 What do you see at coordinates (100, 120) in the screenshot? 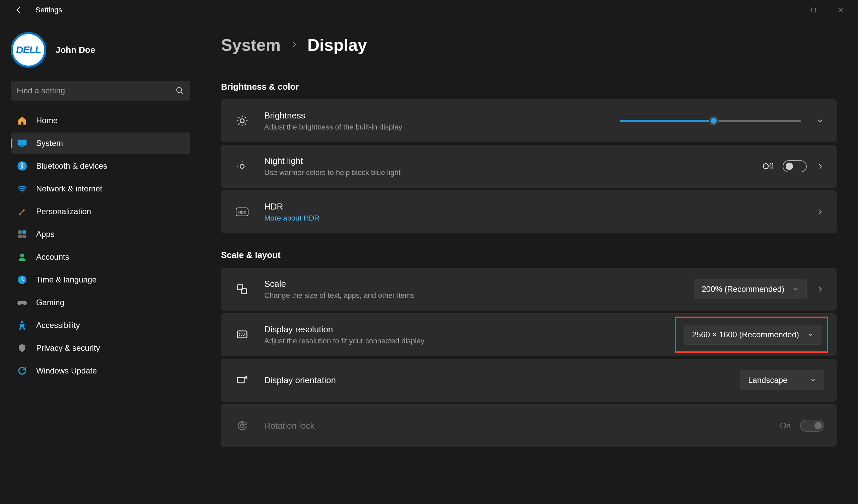
I see `sidebar-item-home: Home` at bounding box center [100, 120].